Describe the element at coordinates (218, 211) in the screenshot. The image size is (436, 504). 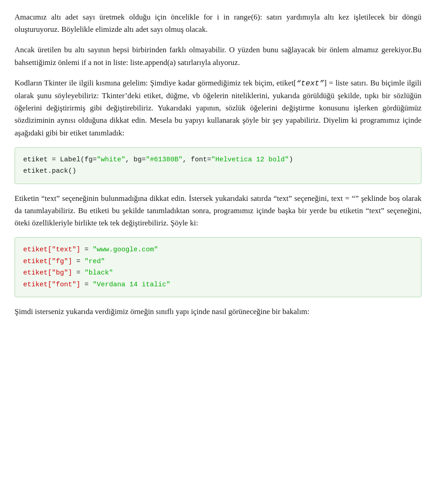
I see `paragraph-4: Etiketin “text” seçeneğinin bulunmadığın…` at that location.